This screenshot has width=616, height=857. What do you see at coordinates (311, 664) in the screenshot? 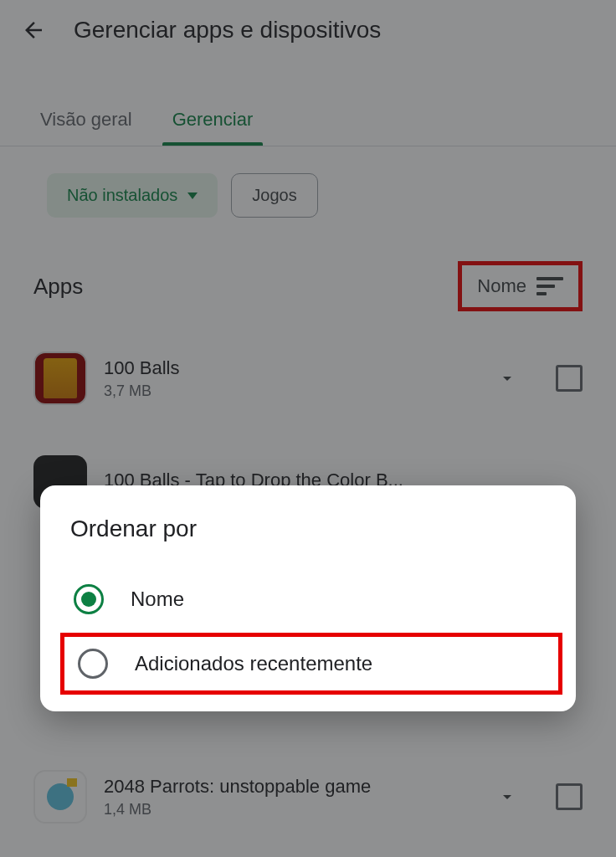
I see `sort-option-recent: Adicionados recentemente` at bounding box center [311, 664].